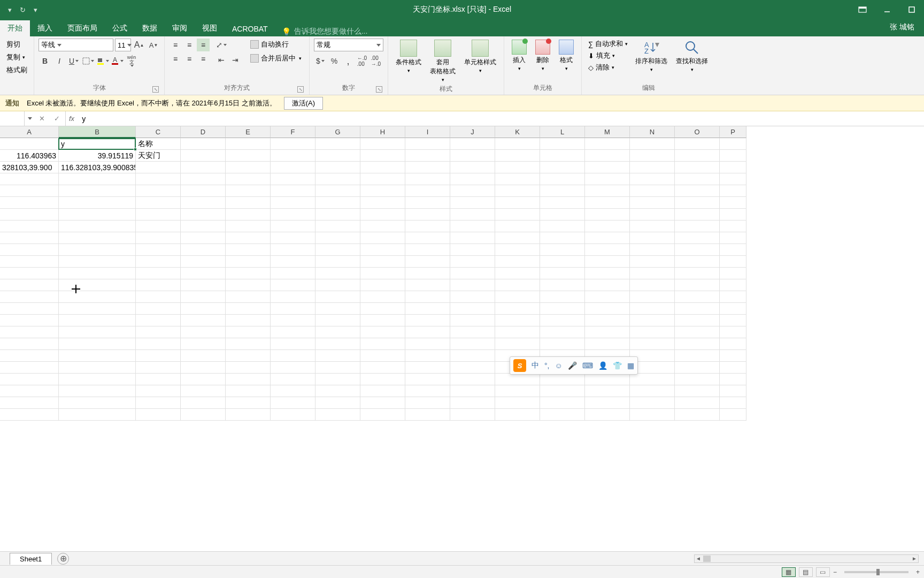 The image size is (924, 578). I want to click on minimize-icon, so click(887, 10).